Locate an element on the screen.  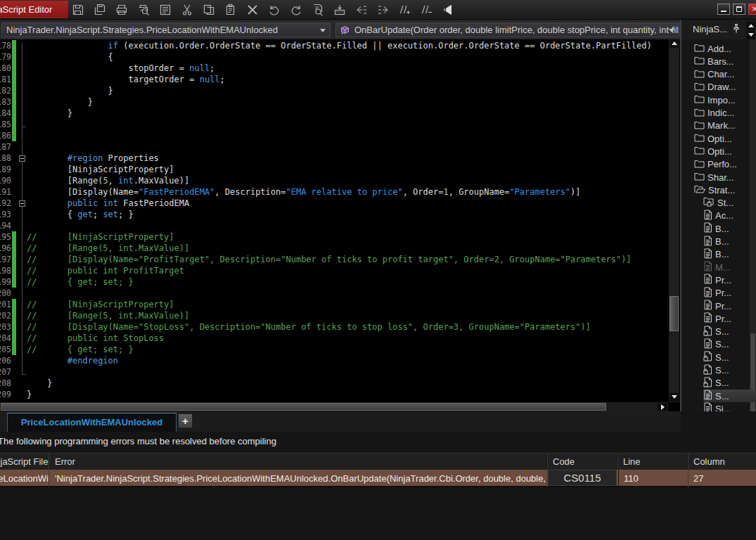
class-dropdown: NinjaTrader.NinjaScript.Strategies.Price… is located at coordinates (166, 30).